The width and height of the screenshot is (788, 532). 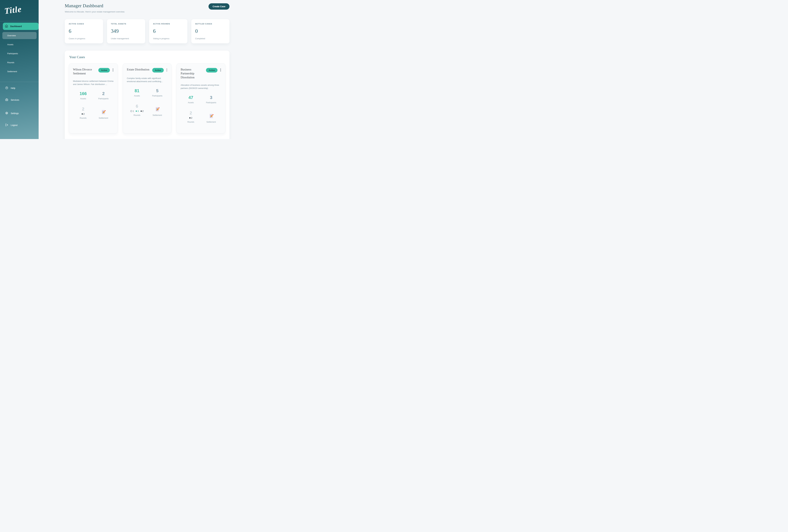 I want to click on stat-sub: Completed, so click(x=211, y=39).